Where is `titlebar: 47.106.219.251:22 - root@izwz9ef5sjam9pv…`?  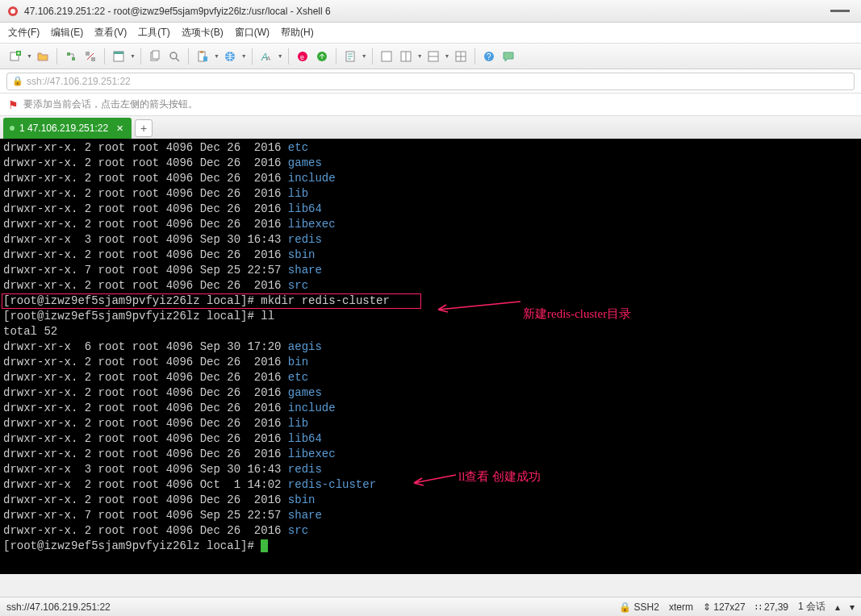
titlebar: 47.106.219.251:22 - root@izwz9ef5sjam9pv… is located at coordinates (431, 11).